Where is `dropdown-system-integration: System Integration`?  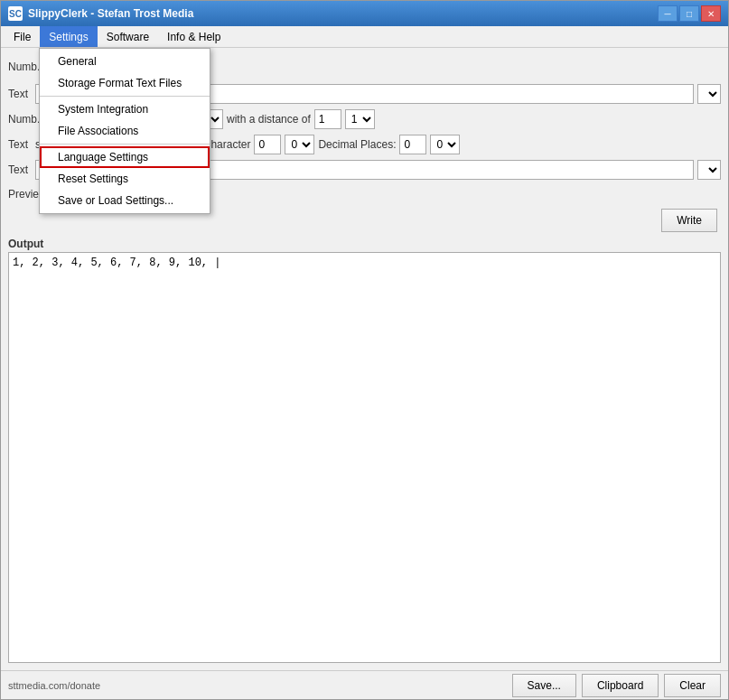 dropdown-system-integration: System Integration is located at coordinates (125, 109).